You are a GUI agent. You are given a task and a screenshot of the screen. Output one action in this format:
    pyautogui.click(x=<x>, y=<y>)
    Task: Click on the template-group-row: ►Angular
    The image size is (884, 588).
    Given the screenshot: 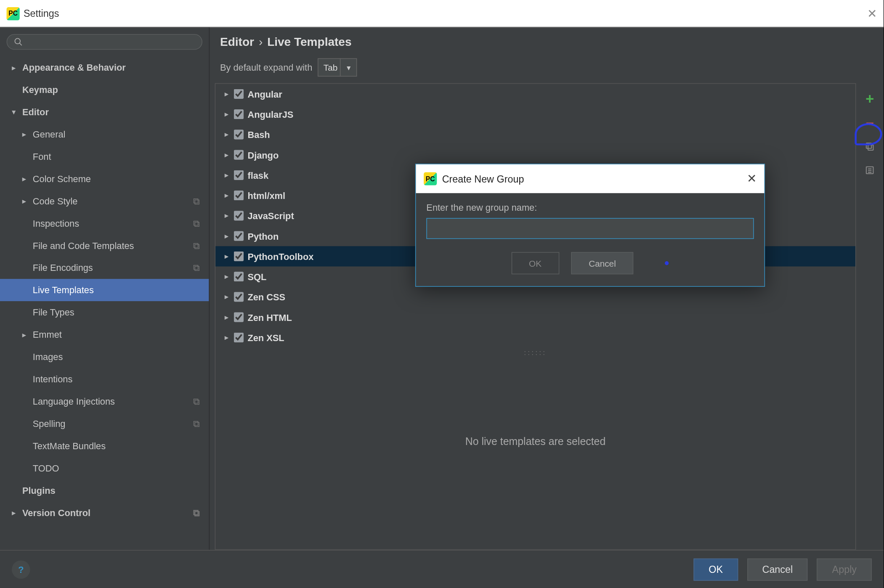 What is the action you would take?
    pyautogui.click(x=535, y=94)
    